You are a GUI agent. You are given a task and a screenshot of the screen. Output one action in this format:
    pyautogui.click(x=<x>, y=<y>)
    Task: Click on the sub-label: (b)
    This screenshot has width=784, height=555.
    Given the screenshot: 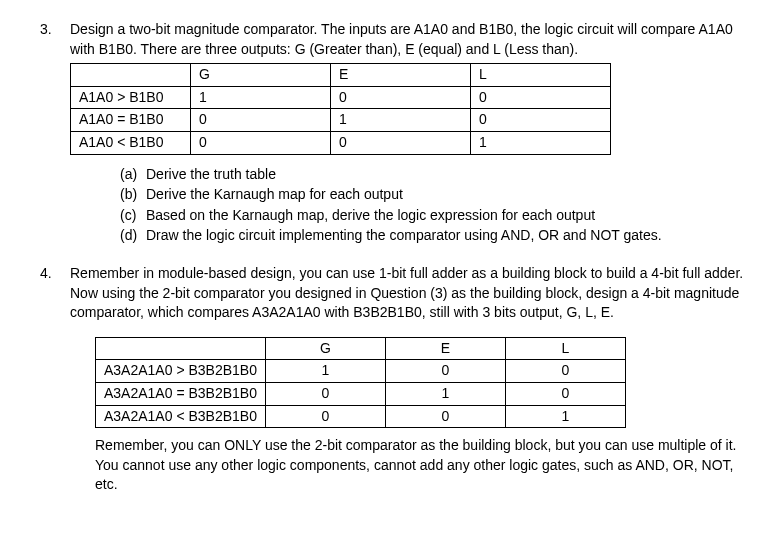 What is the action you would take?
    pyautogui.click(x=133, y=195)
    